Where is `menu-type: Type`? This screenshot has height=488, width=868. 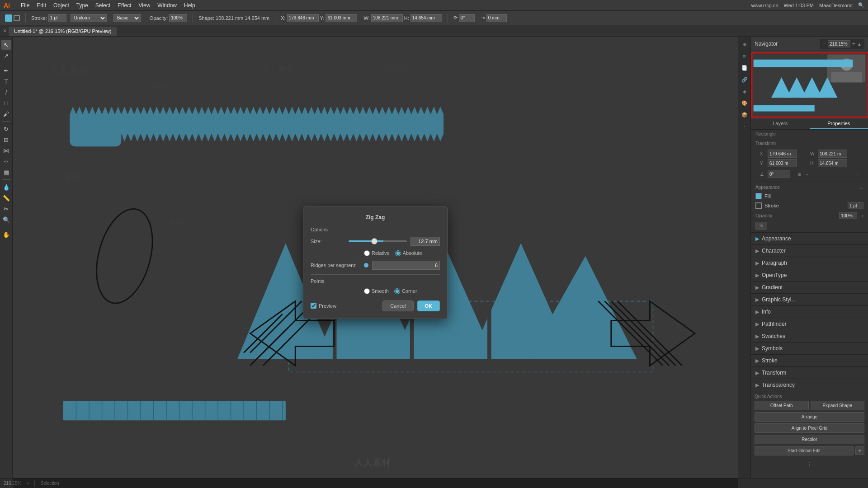 menu-type: Type is located at coordinates (82, 5).